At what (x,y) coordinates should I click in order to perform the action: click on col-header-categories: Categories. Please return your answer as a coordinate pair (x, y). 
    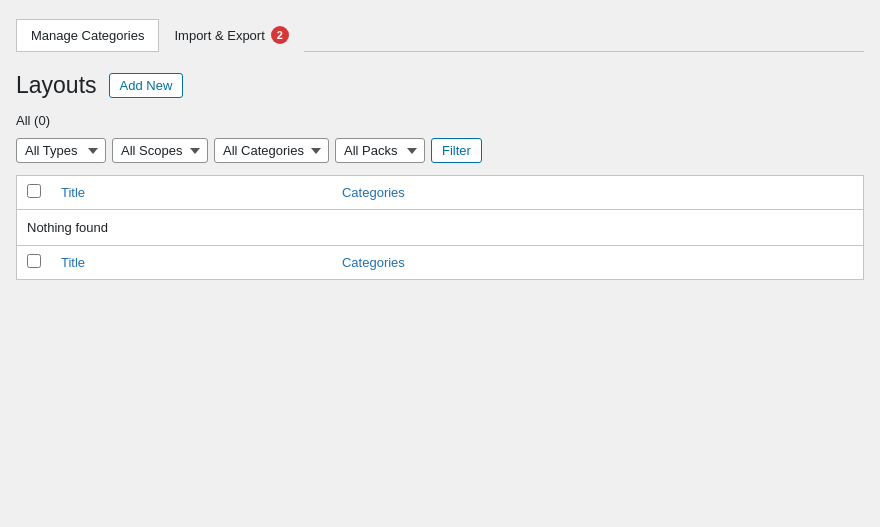
    Looking at the image, I should click on (598, 193).